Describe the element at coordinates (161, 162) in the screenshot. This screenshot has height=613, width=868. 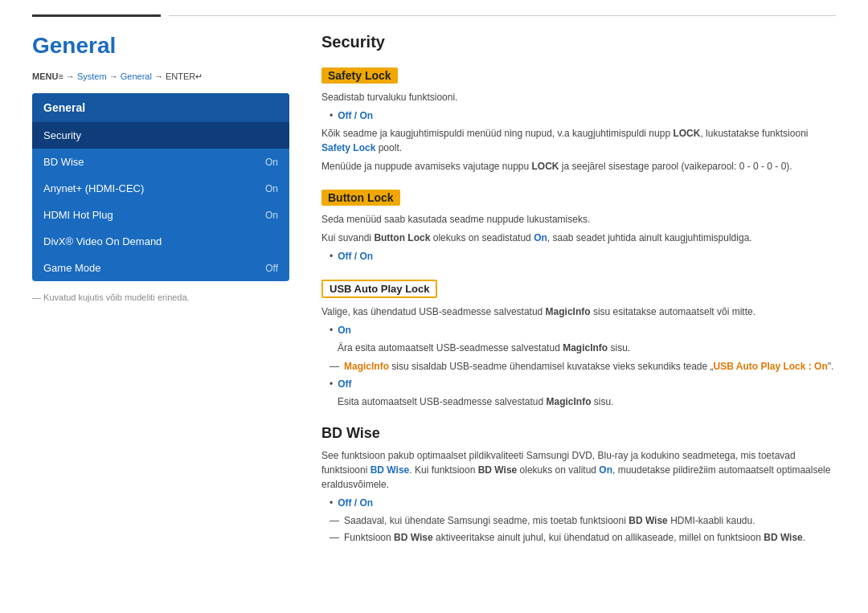
I see `nav-item-bdwise: BD Wise On` at that location.